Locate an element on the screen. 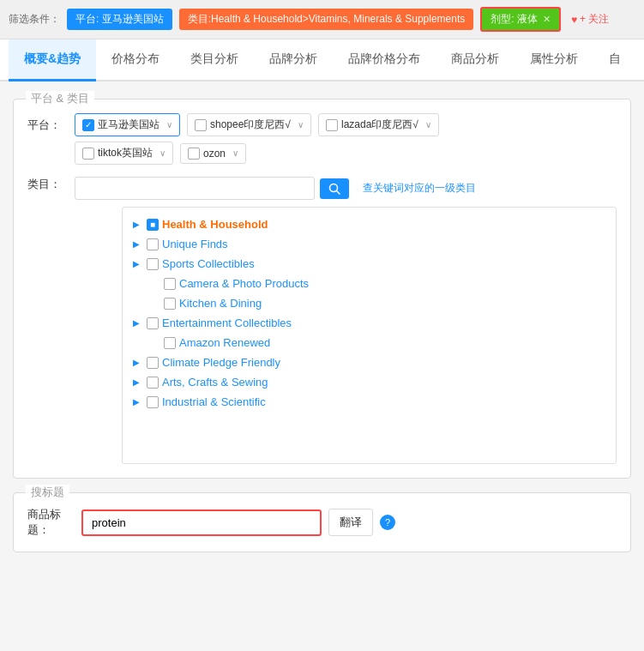 The height and width of the screenshot is (651, 644). tree-item-camera: ▶ Camera & Photo Products is located at coordinates (369, 283).